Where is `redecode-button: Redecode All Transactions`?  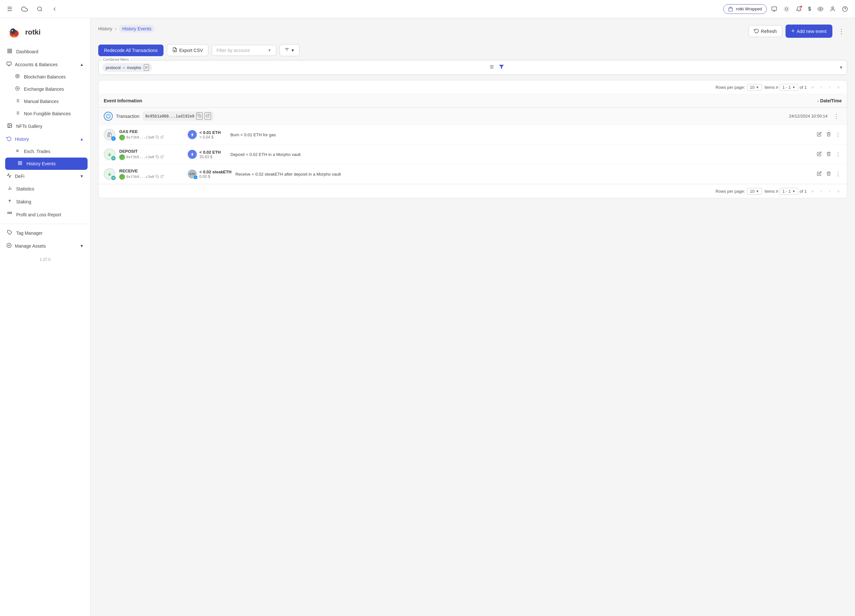 redecode-button: Redecode All Transactions is located at coordinates (131, 50).